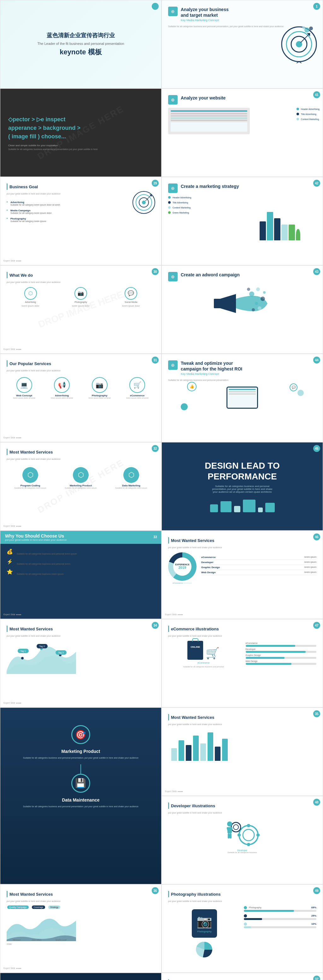  Describe the element at coordinates (131, 485) in the screenshot. I see `mws-label-data: Data Marketing` at that location.